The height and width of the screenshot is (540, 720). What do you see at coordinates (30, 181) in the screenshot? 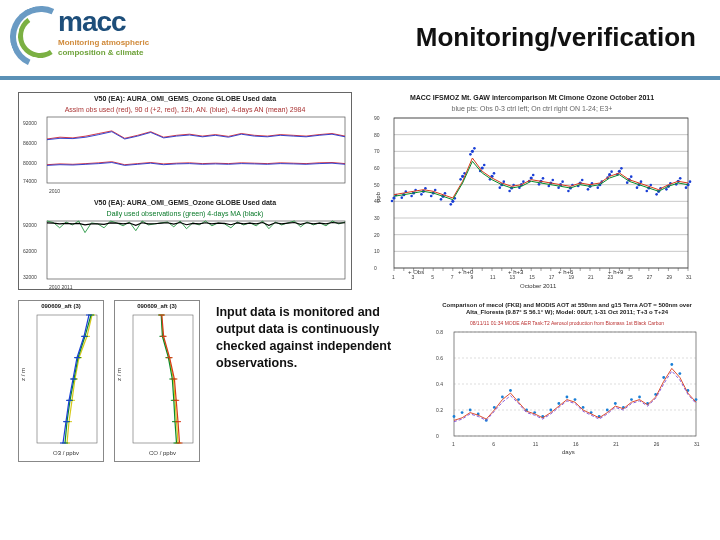
I see `svg-text: 74000` at bounding box center [30, 181].